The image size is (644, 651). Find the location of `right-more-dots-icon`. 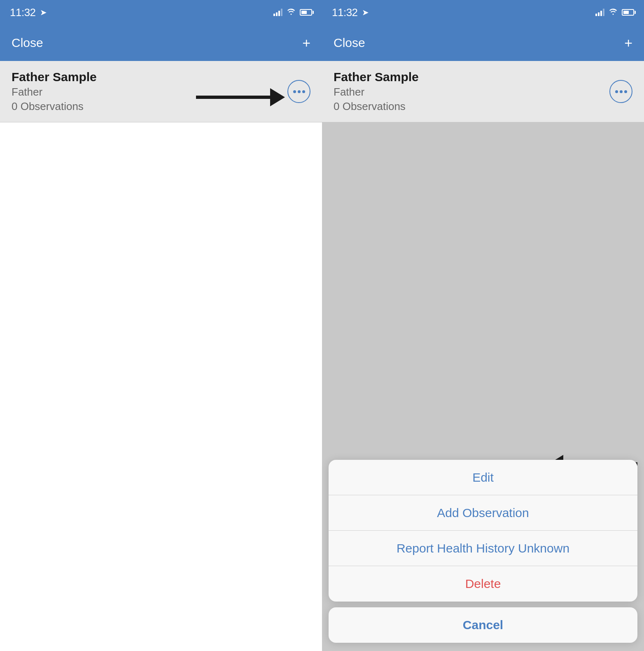

right-more-dots-icon is located at coordinates (621, 91).